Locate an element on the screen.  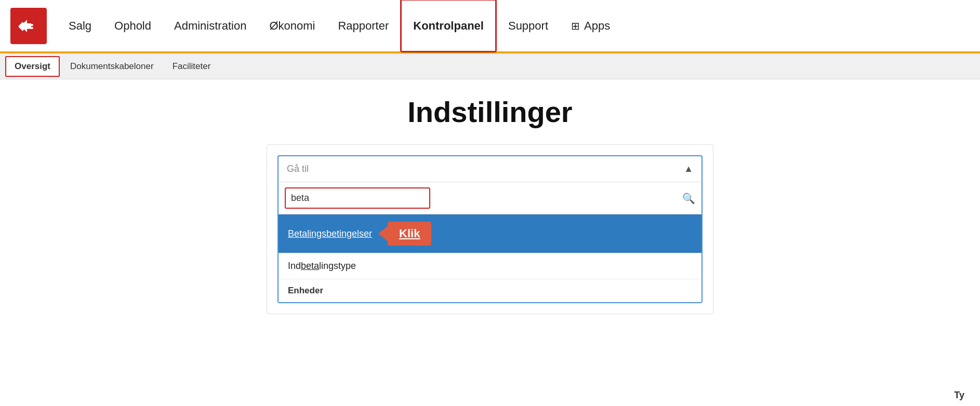
dropdown-header: Gå til ▲ is located at coordinates (490, 169).